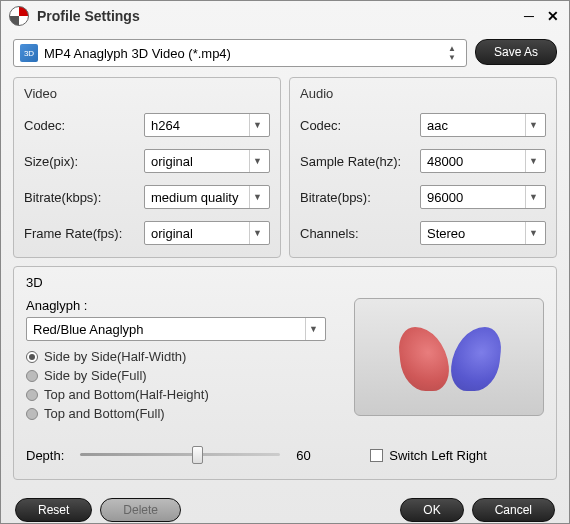 Image resolution: width=570 pixels, height=524 pixels. I want to click on audio-channels-label: Channels:, so click(360, 234).